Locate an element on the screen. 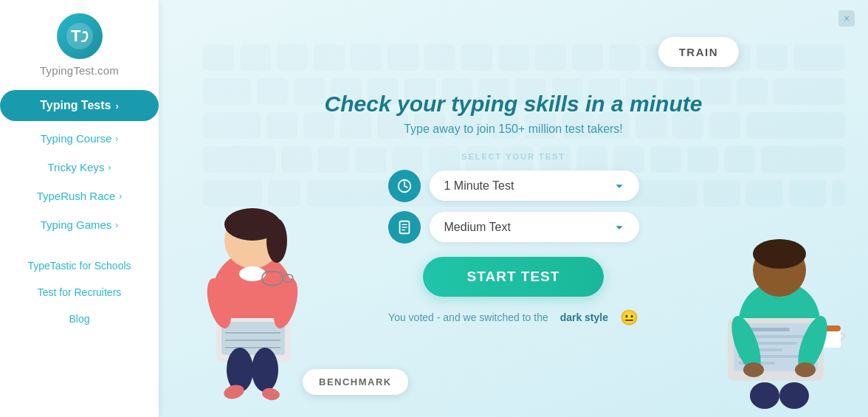  sidebar-item-label: TypeRush Race is located at coordinates (77, 196).